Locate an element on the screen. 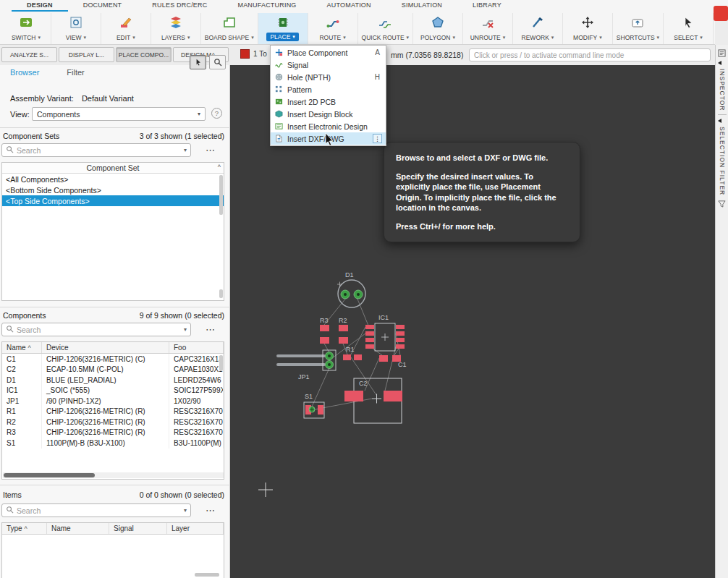 This screenshot has height=578, width=728. tab-place-components: PLACE COMPO... is located at coordinates (143, 55).